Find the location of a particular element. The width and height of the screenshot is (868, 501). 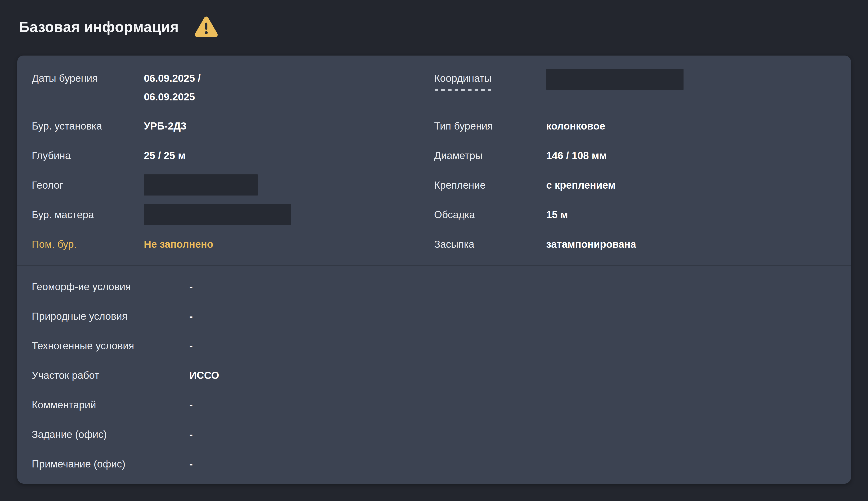

field-value: 06.09.2025 / 06.09.2025 is located at coordinates (182, 87).